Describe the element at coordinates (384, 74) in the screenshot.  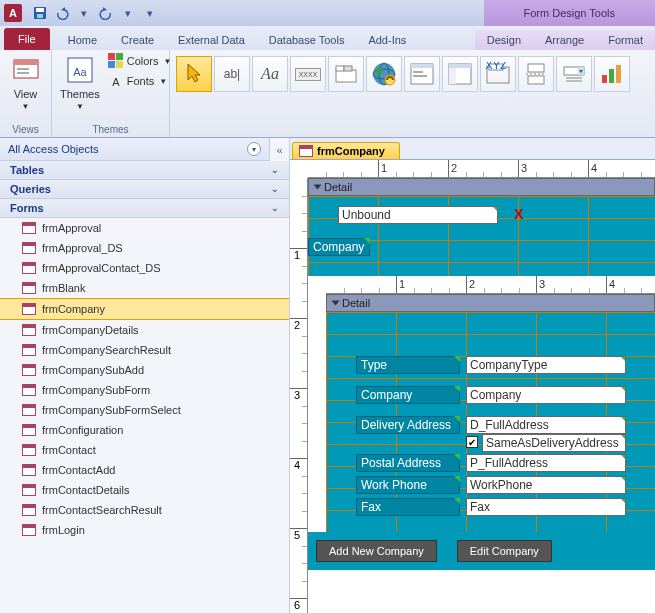
I see `control-hyperlink` at that location.